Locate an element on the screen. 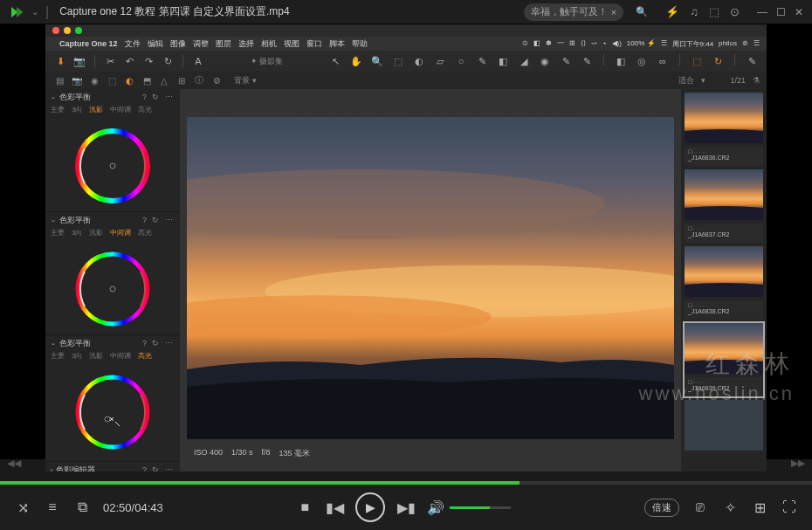 The image size is (812, 530). playlist-icon: ≡ is located at coordinates (52, 507).